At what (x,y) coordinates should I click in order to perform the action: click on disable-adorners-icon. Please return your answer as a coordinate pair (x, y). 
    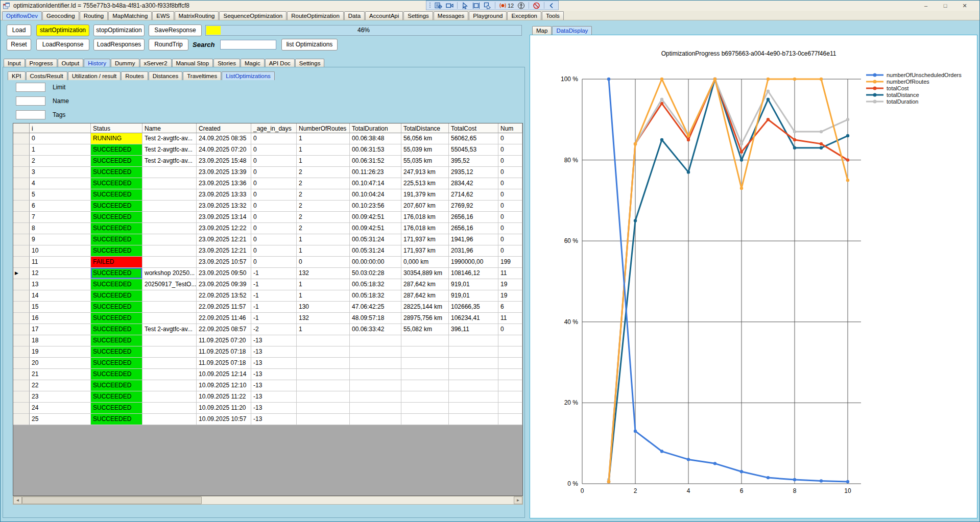
    Looking at the image, I should click on (536, 6).